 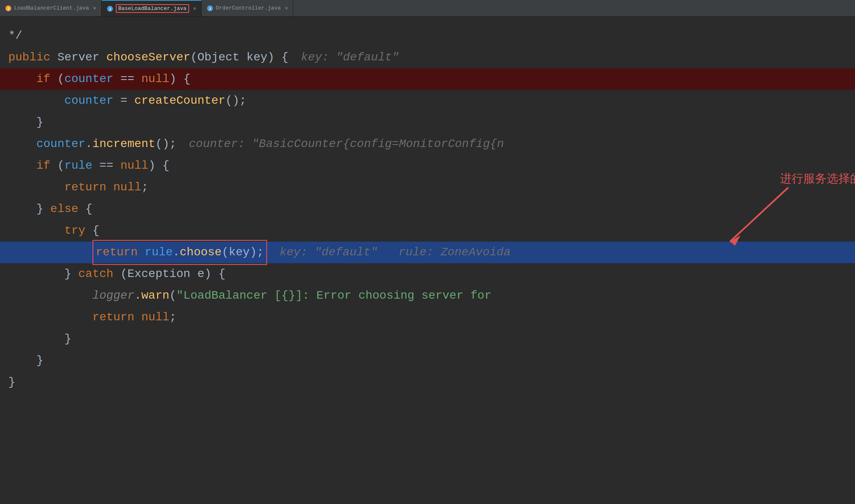 What do you see at coordinates (173, 79) in the screenshot?
I see `code-paren3: )` at bounding box center [173, 79].